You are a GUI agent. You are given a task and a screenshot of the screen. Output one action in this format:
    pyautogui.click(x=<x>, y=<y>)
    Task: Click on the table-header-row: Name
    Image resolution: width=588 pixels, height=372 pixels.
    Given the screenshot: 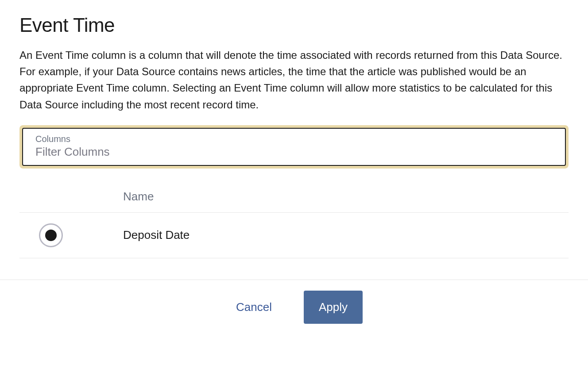 What is the action you would take?
    pyautogui.click(x=294, y=201)
    